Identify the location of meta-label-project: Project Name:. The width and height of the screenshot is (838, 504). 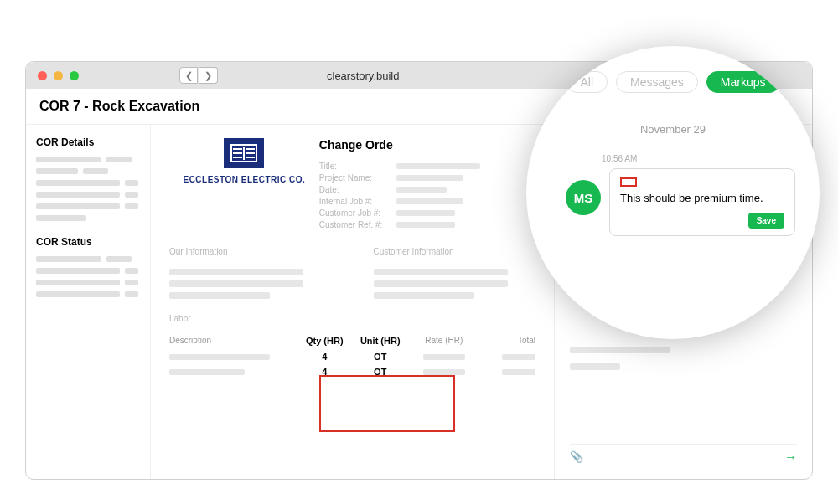
(358, 177).